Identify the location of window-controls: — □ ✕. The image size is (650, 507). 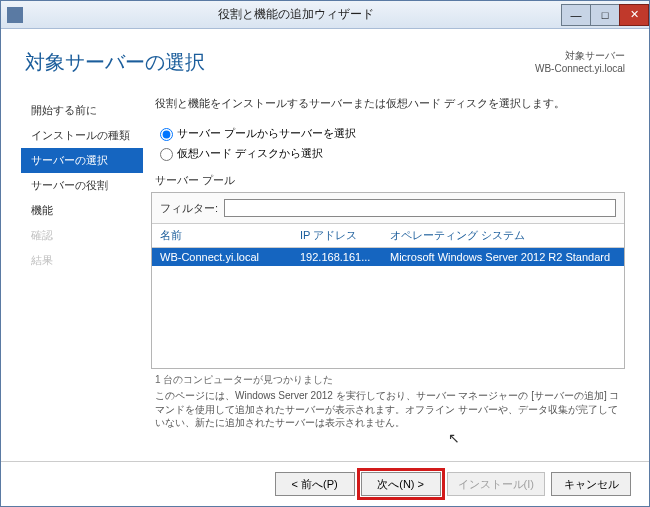
(606, 15).